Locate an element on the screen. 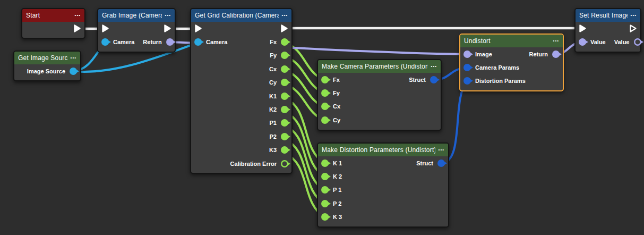  port-label: Calibration Error is located at coordinates (254, 164).